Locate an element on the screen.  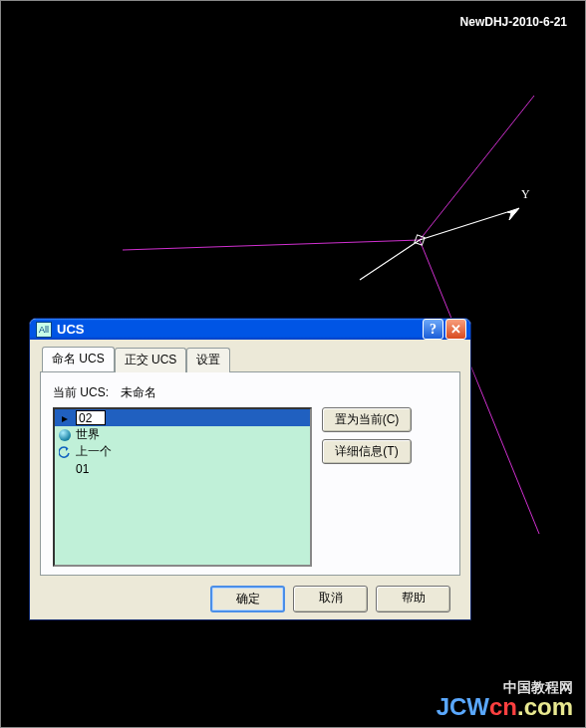
titlebar: All UCS ? ✕ is located at coordinates (250, 329).